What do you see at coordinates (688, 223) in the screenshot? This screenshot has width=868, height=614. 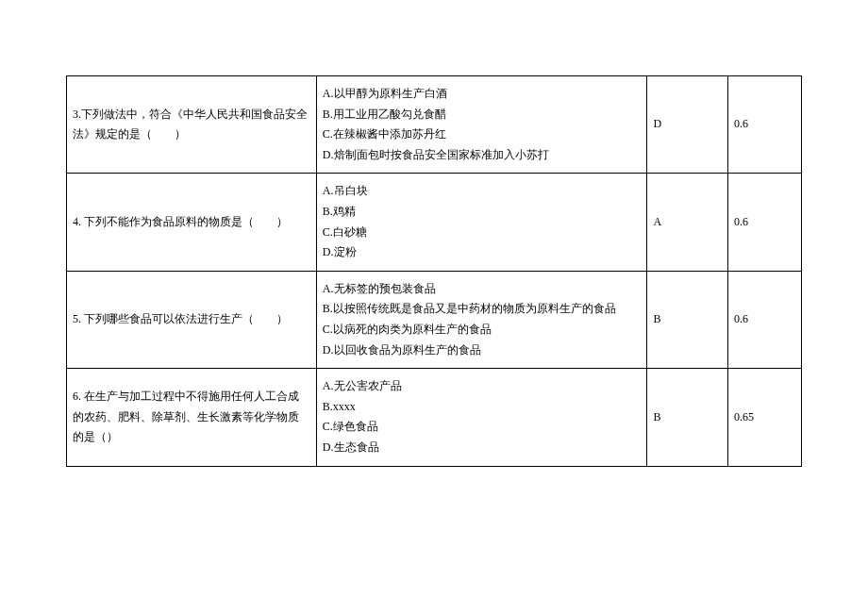 I see `answer-cell: A` at bounding box center [688, 223].